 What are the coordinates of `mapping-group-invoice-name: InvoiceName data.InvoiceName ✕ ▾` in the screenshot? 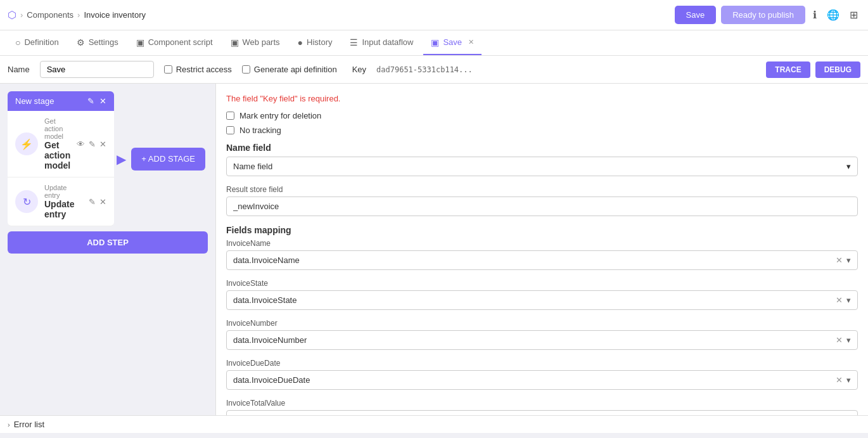 It's located at (542, 255).